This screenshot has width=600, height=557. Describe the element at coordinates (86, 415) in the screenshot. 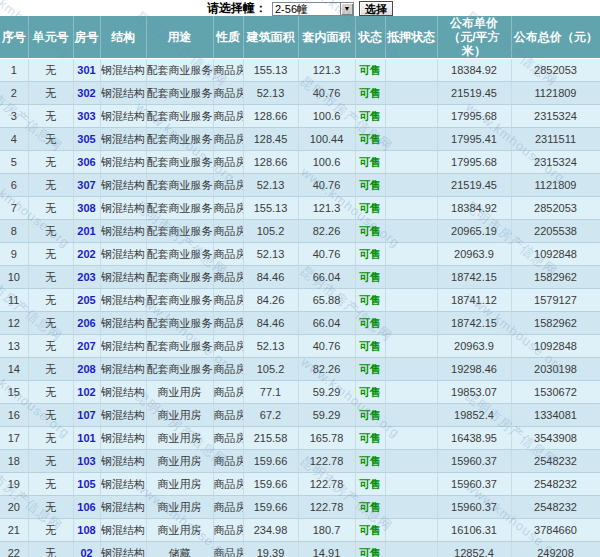

I see `room-number-link: 107` at that location.